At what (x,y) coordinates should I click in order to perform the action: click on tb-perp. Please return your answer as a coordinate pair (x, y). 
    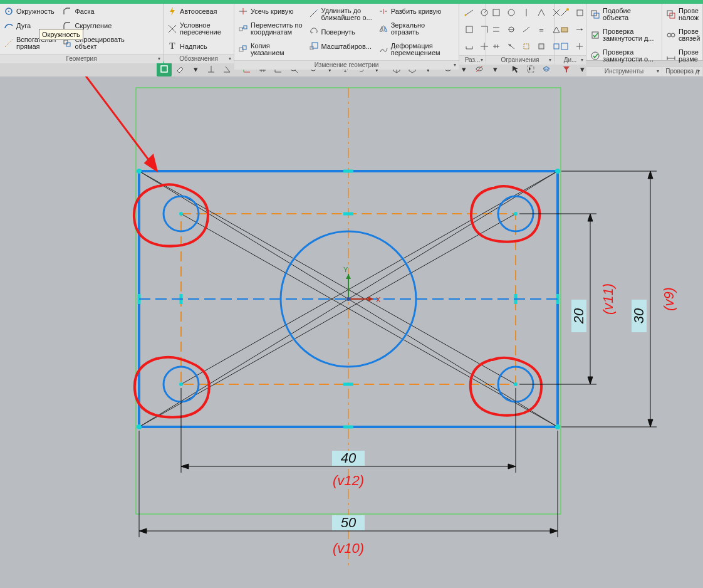
    Looking at the image, I should click on (211, 69).